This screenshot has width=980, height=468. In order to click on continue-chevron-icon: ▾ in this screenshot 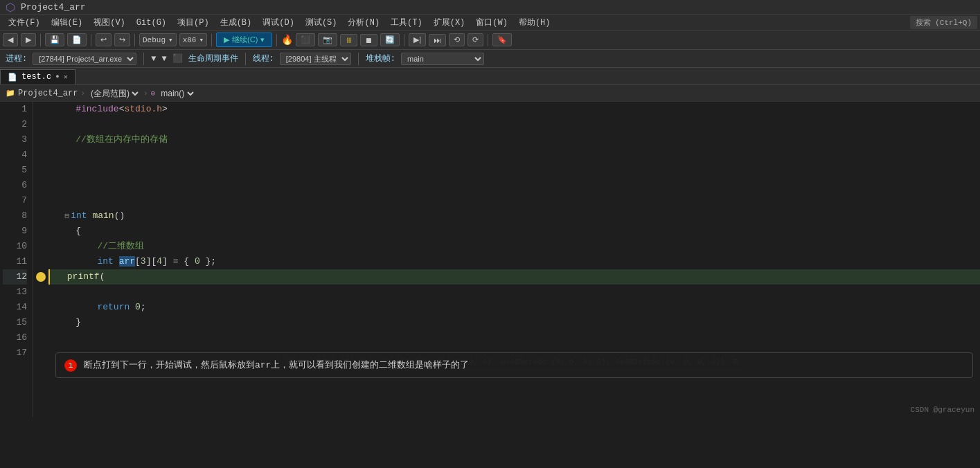, I will do `click(262, 40)`.